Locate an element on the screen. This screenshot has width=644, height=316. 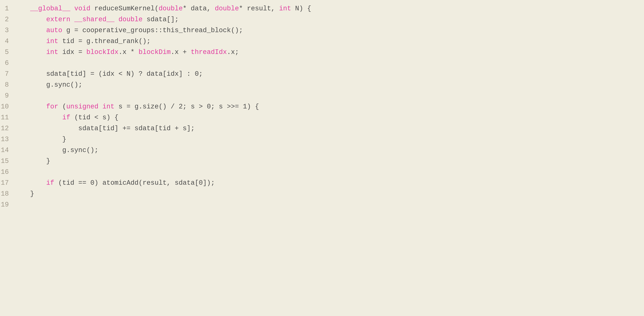
code-text: (tid < s) { is located at coordinates (94, 118).